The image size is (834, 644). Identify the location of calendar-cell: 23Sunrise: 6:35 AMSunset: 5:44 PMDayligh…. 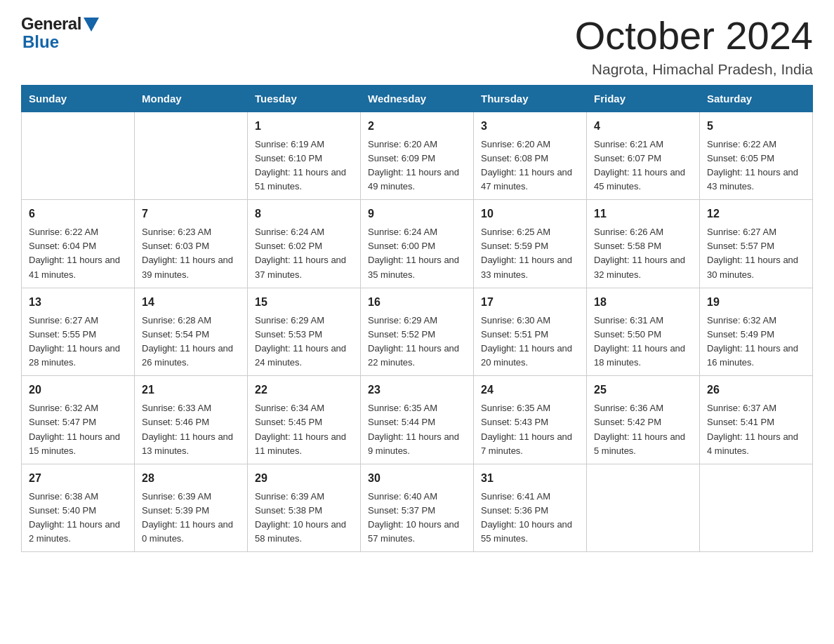
(417, 420).